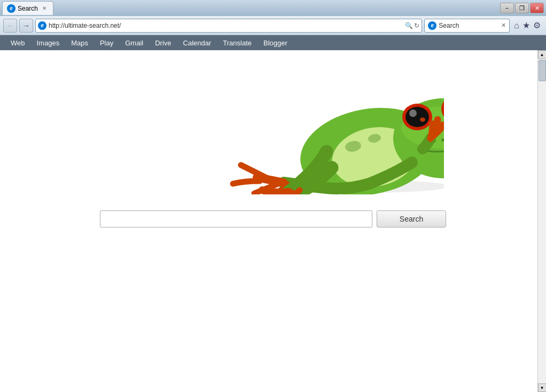 The height and width of the screenshot is (392, 546). What do you see at coordinates (526, 26) in the screenshot?
I see `favorites-icon: ★` at bounding box center [526, 26].